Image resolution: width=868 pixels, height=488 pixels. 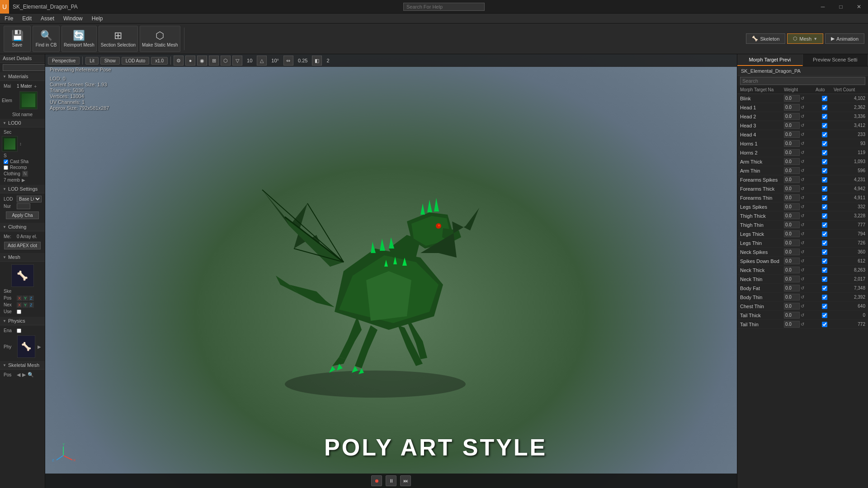 What do you see at coordinates (19, 298) in the screenshot?
I see `pos-x-btn: X` at bounding box center [19, 298].